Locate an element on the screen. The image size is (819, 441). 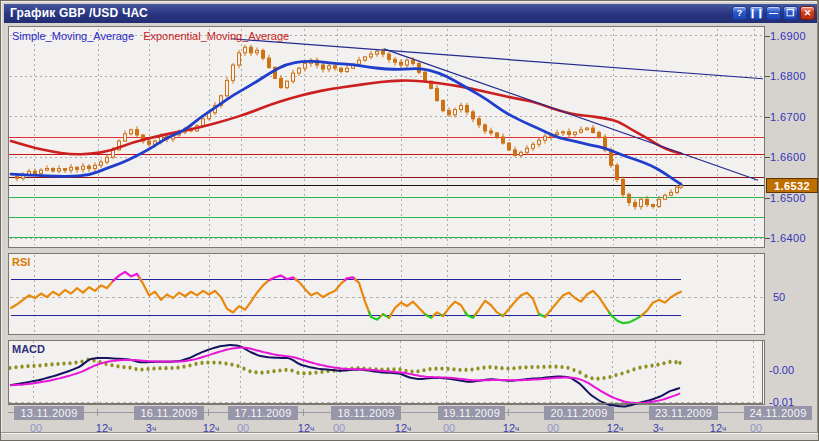
date-label: 17.11.2009 is located at coordinates (263, 413).